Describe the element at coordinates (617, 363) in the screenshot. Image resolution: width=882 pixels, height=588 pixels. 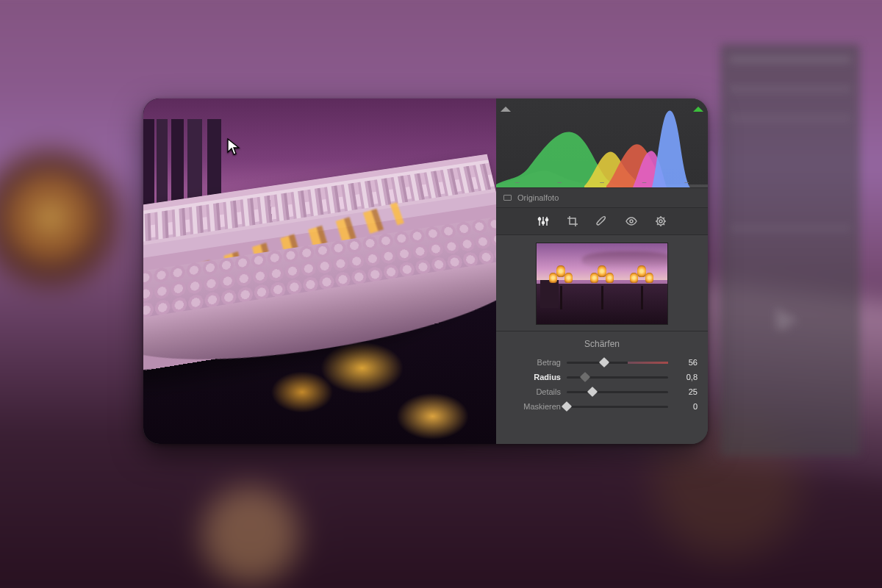
I see `slider-track-betrag` at that location.